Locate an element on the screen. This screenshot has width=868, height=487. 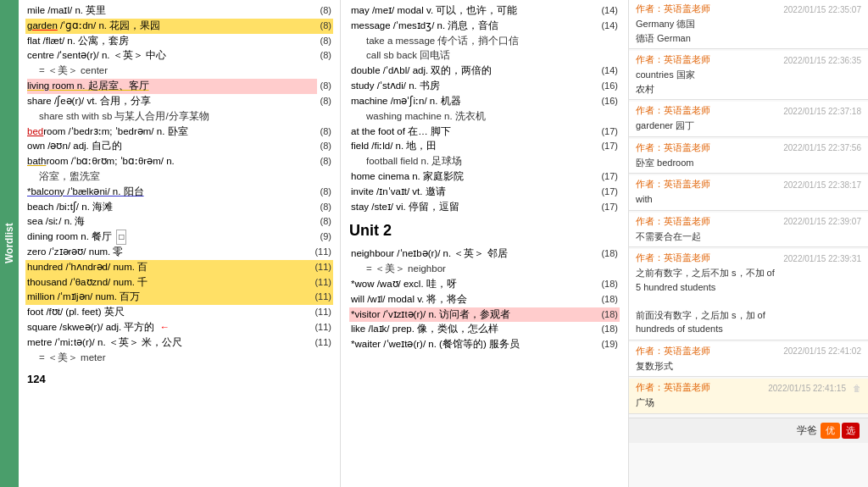
list-item: share /ʃeə(r)/ vt. 合用，分享 (8) is located at coordinates (180, 102).